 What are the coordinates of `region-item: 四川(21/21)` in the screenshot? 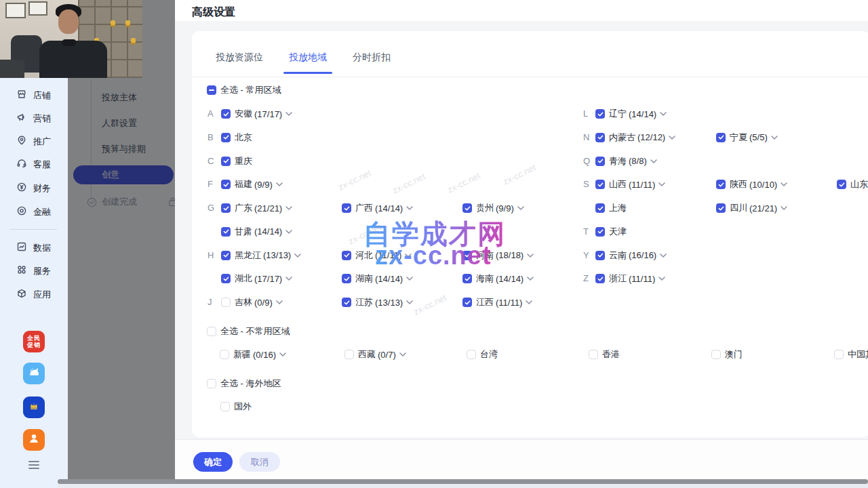 It's located at (751, 208).